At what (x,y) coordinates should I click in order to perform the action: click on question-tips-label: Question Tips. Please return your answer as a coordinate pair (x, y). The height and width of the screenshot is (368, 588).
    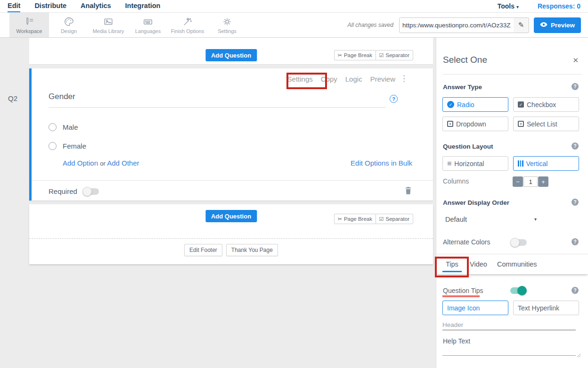
    Looking at the image, I should click on (463, 291).